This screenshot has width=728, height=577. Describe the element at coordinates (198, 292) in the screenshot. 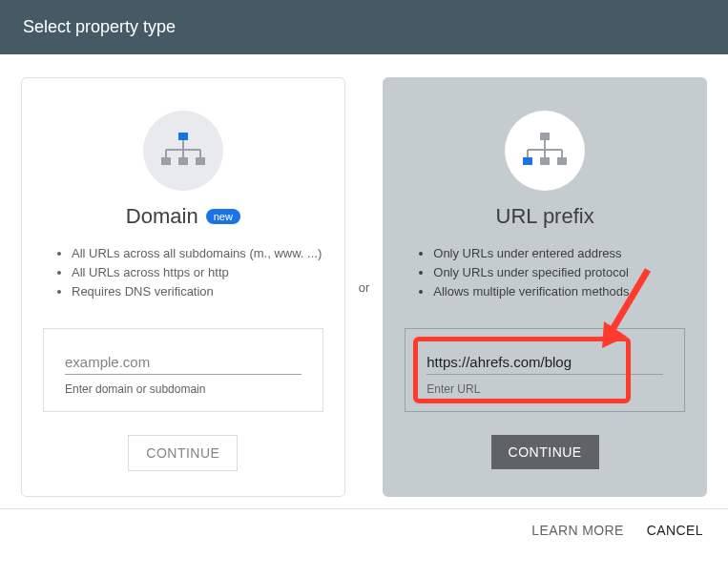

I see `list-item: Requires DNS verification` at that location.